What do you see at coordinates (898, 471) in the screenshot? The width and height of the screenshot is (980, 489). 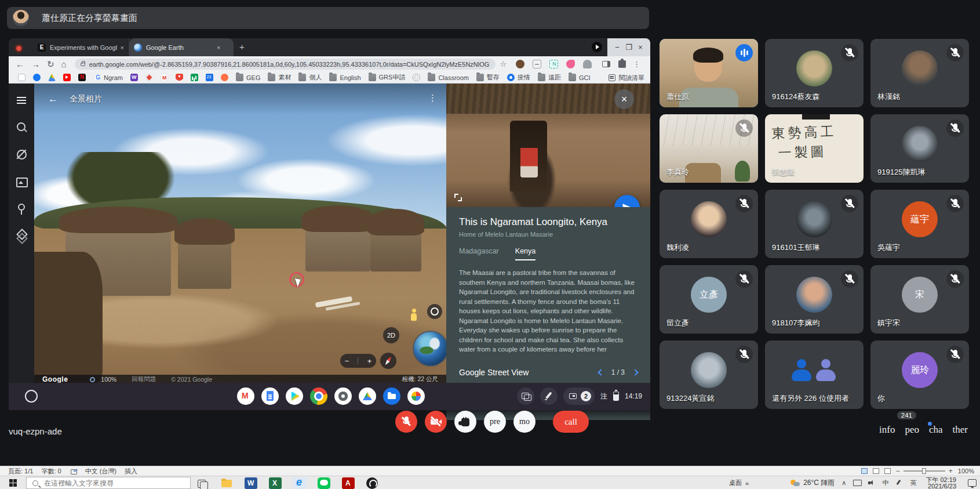 I see `zoom-out-icon: −` at bounding box center [898, 471].